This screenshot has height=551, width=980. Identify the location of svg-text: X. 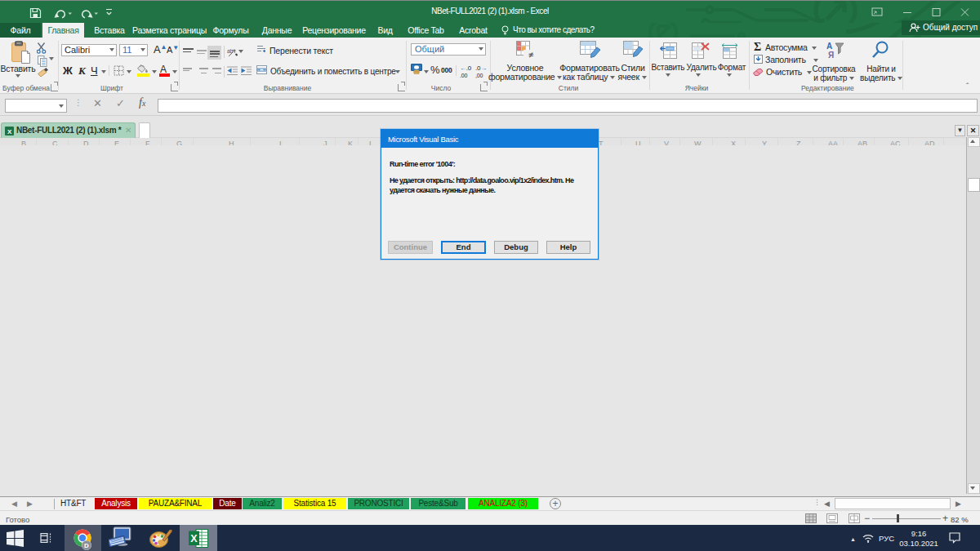
(194, 539).